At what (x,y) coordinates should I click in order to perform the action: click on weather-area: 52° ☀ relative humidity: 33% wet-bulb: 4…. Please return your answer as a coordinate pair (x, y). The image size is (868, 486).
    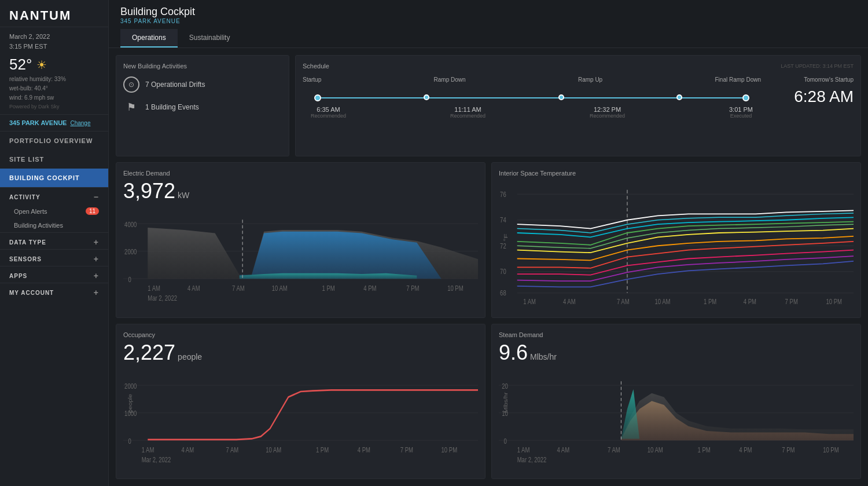
    Looking at the image, I should click on (54, 84).